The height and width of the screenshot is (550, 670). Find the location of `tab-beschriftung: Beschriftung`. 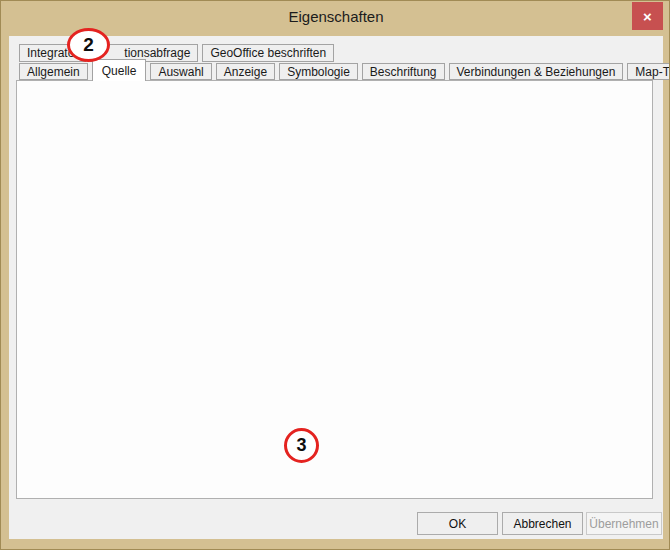

tab-beschriftung: Beschriftung is located at coordinates (404, 72).